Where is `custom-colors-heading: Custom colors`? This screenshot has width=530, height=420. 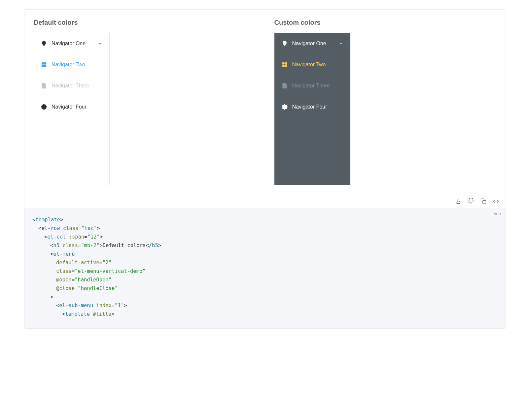 custom-colors-heading: Custom colors is located at coordinates (386, 22).